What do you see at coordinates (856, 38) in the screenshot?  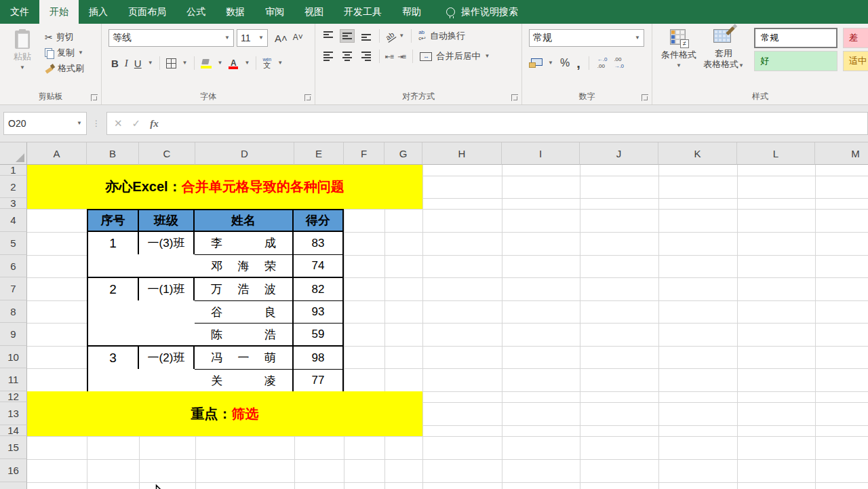 I see `cell-style-bad: 差` at bounding box center [856, 38].